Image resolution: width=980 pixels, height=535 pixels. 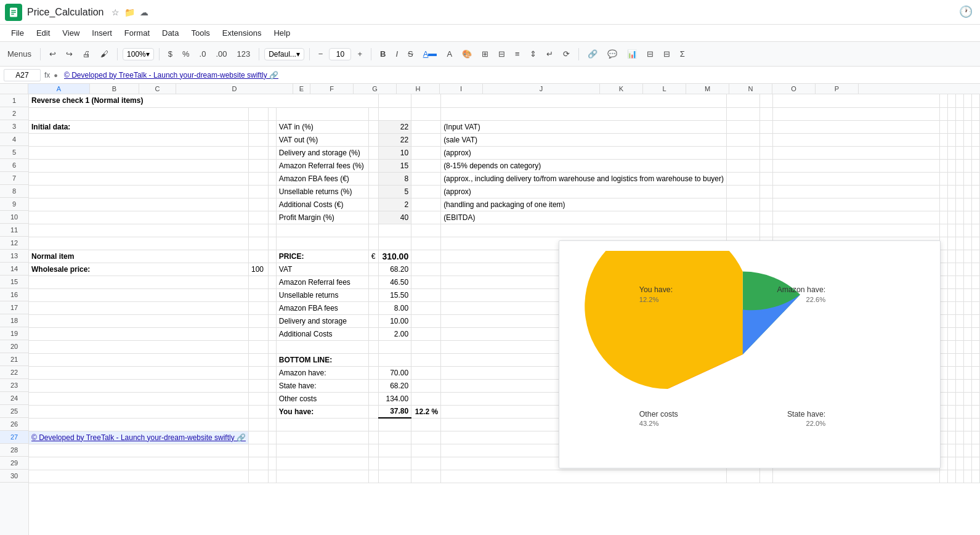 What do you see at coordinates (139, 139) in the screenshot?
I see `cell-r4-c0` at bounding box center [139, 139].